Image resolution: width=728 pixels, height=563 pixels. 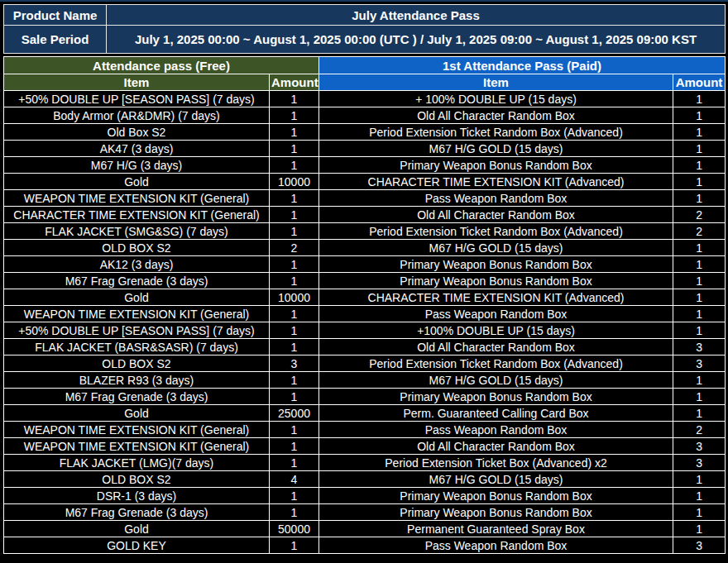 I want to click on table-row: WEAPON TIME EXTENSION KIT (General)1Old …, so click(x=365, y=446).